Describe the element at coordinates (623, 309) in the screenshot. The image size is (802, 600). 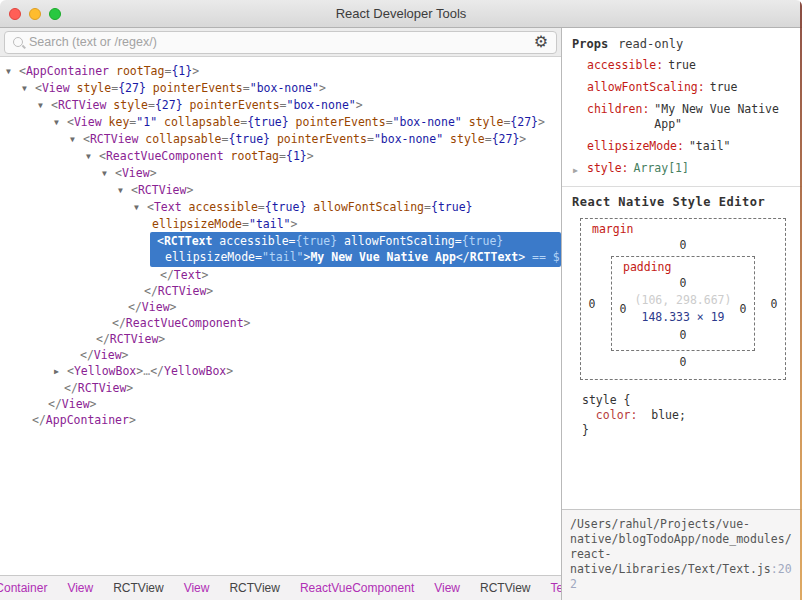
I see `padding-left-value: 0` at that location.